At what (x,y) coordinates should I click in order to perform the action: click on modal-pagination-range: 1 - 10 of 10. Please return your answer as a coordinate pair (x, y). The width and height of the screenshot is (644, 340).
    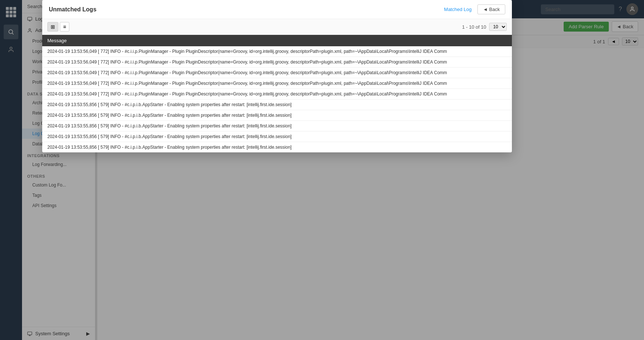
    Looking at the image, I should click on (474, 27).